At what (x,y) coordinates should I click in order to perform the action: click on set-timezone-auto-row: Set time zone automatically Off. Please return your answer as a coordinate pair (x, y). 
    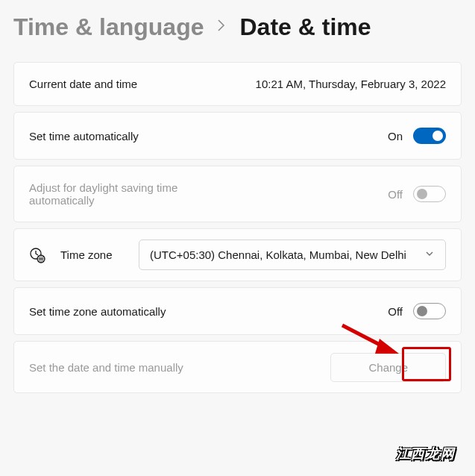
    Looking at the image, I should click on (237, 311).